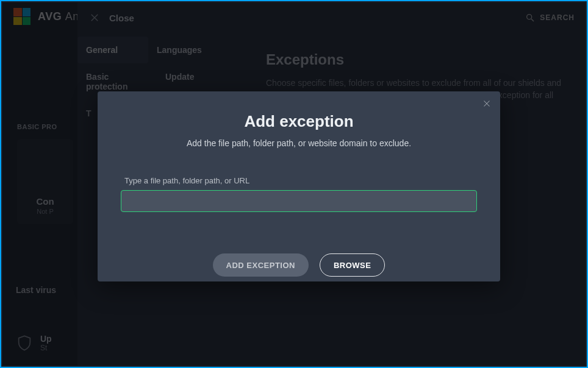 The image size is (588, 368). I want to click on basic-pro-card: Con Not P, so click(45, 182).